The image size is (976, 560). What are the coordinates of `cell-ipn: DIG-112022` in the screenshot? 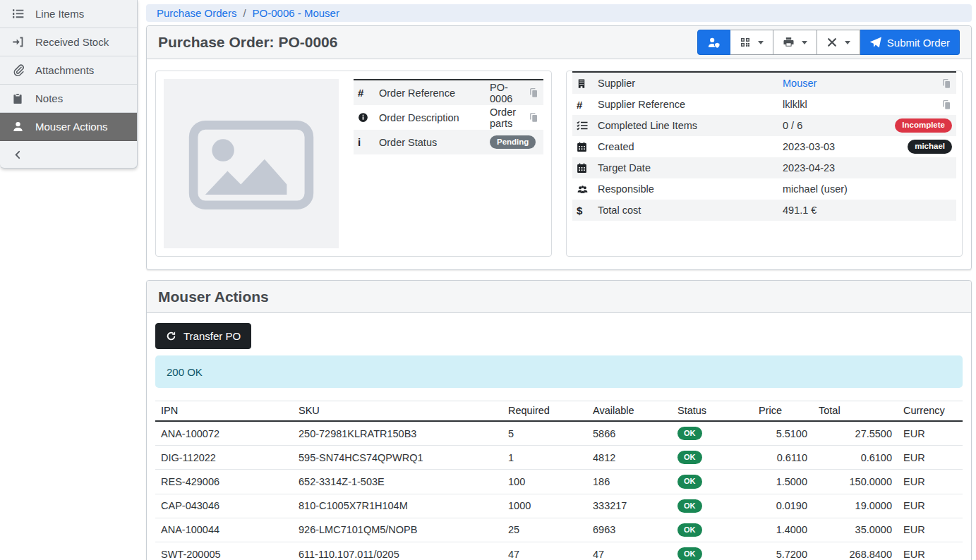 It's located at (224, 458).